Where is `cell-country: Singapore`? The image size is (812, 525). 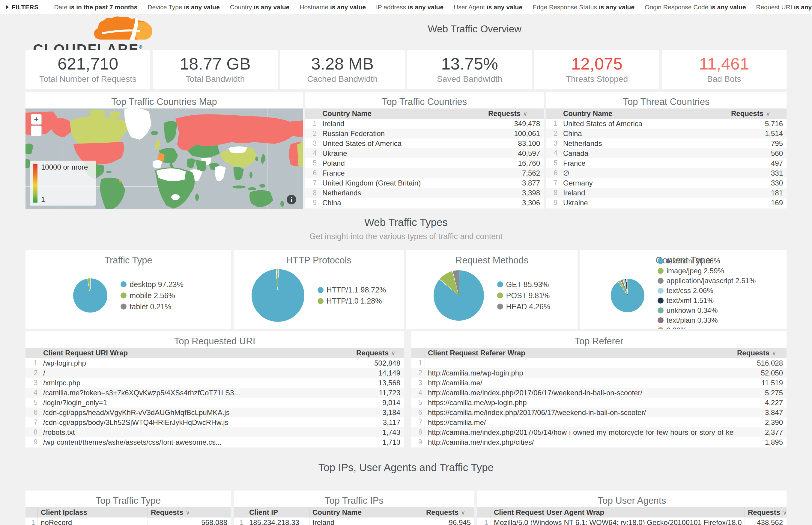 cell-country: Singapore is located at coordinates (644, 209).